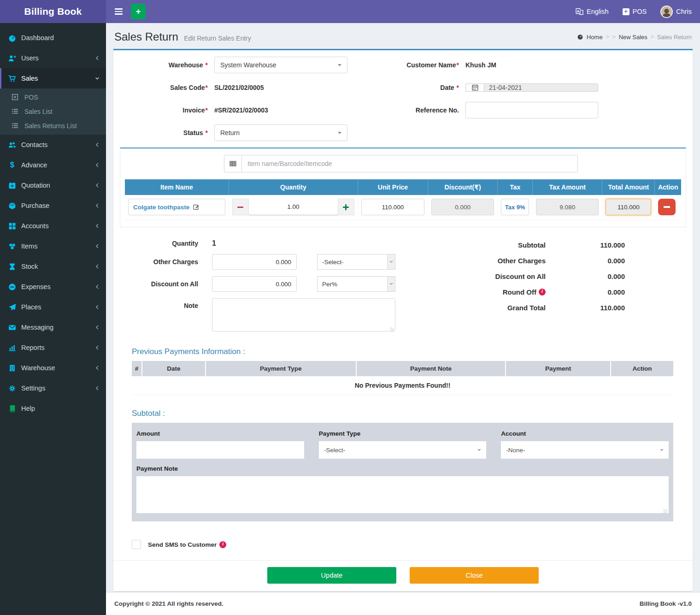 The height and width of the screenshot is (615, 700). Describe the element at coordinates (196, 207) in the screenshot. I see `edit-icon` at that location.